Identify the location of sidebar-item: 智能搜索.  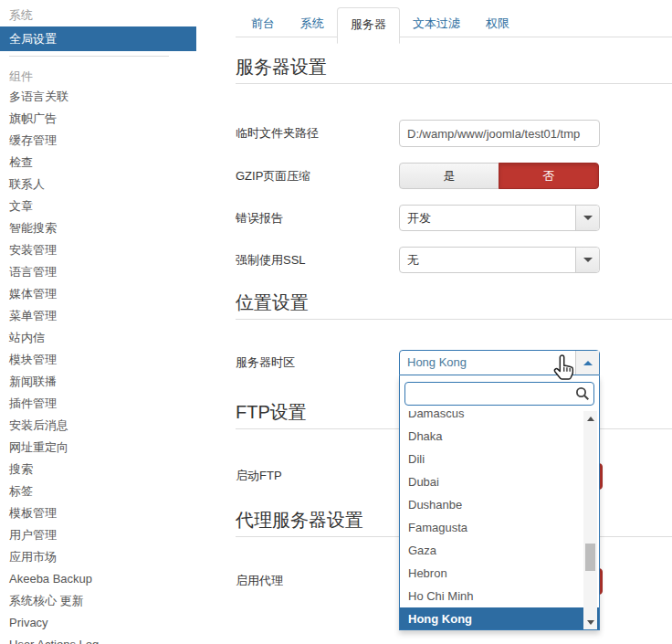
(99, 228).